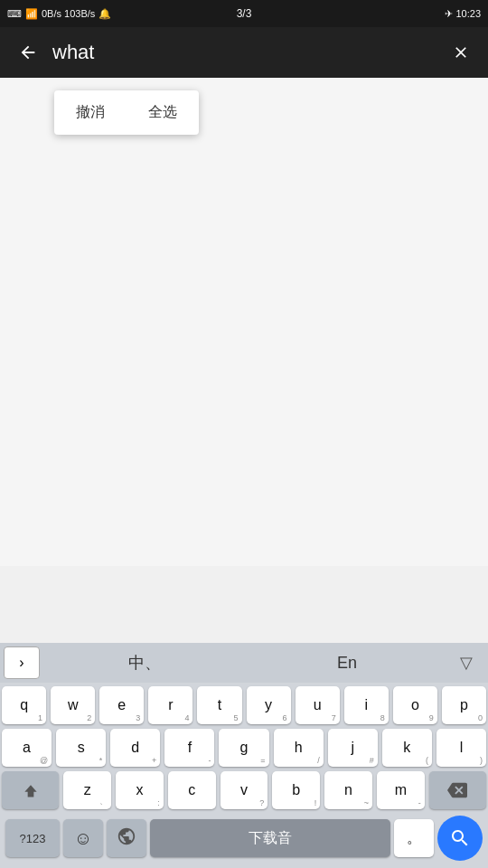 This screenshot has width=488, height=868. I want to click on key-sym: ?123, so click(33, 838).